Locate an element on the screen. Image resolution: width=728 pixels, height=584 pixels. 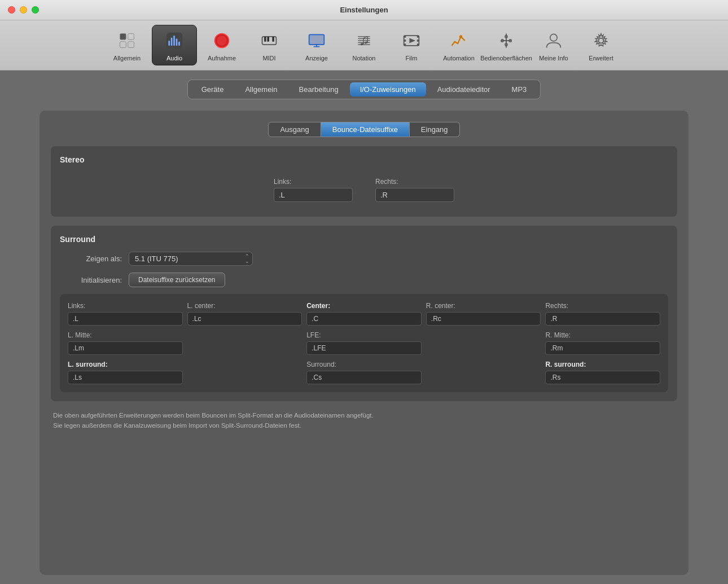
stereo-title: Stereo is located at coordinates (364, 160).